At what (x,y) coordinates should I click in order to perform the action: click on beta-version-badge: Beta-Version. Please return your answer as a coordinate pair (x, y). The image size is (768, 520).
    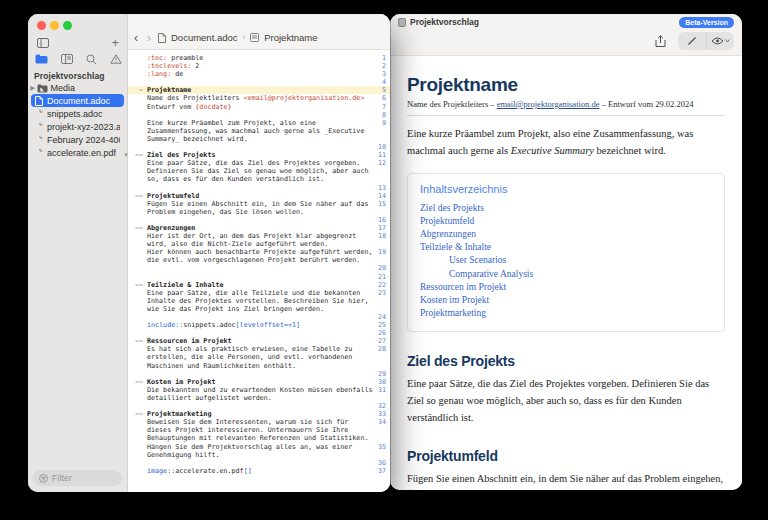
    Looking at the image, I should click on (706, 22).